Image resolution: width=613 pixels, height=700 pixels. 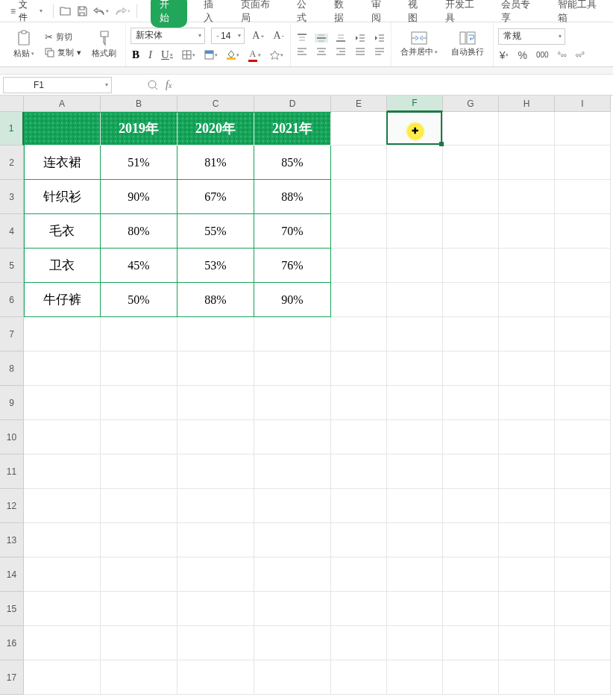 I want to click on cell-D7, so click(x=292, y=334).